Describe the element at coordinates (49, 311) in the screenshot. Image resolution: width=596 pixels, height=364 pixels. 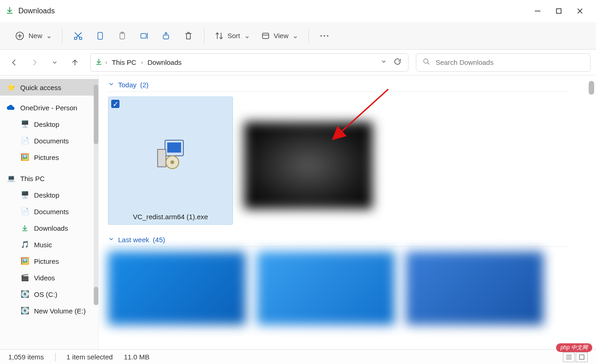
I see `sidebar-item-new-volume: 💽New Volume (E:)` at that location.